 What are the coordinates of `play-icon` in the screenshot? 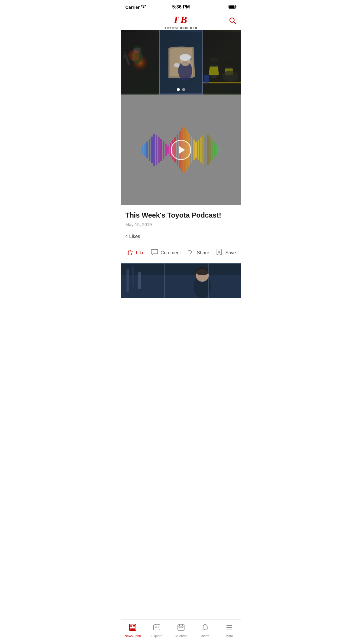 It's located at (182, 150).